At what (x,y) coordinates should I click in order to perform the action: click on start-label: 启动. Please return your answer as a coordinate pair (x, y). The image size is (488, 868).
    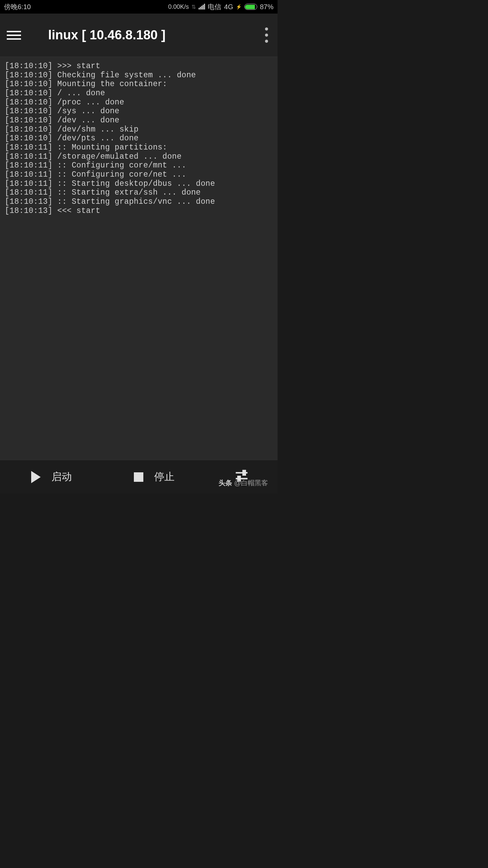
    Looking at the image, I should click on (62, 477).